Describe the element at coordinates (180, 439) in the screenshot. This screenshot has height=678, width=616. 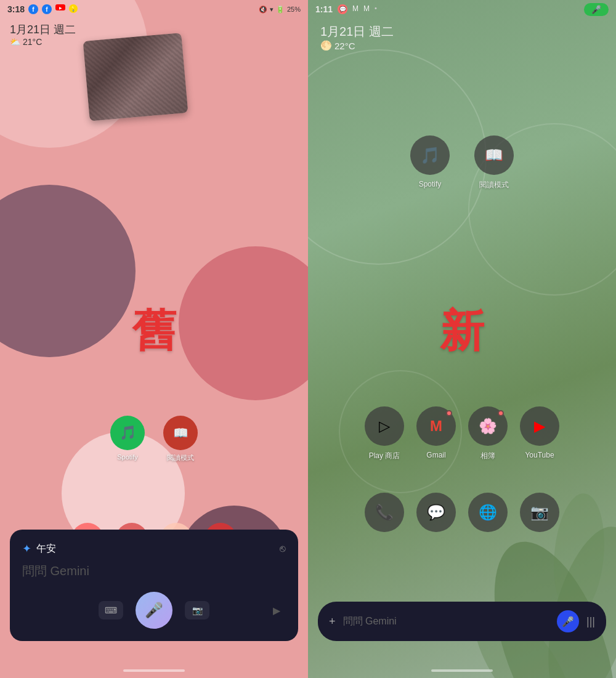
I see `left-app-reading: 📖 閱讀模式` at that location.